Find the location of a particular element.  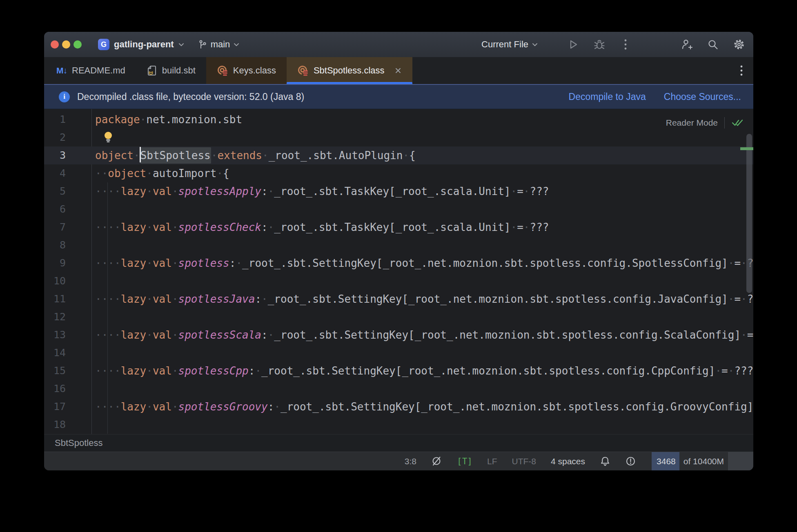

line-number: 6 is located at coordinates (68, 209).